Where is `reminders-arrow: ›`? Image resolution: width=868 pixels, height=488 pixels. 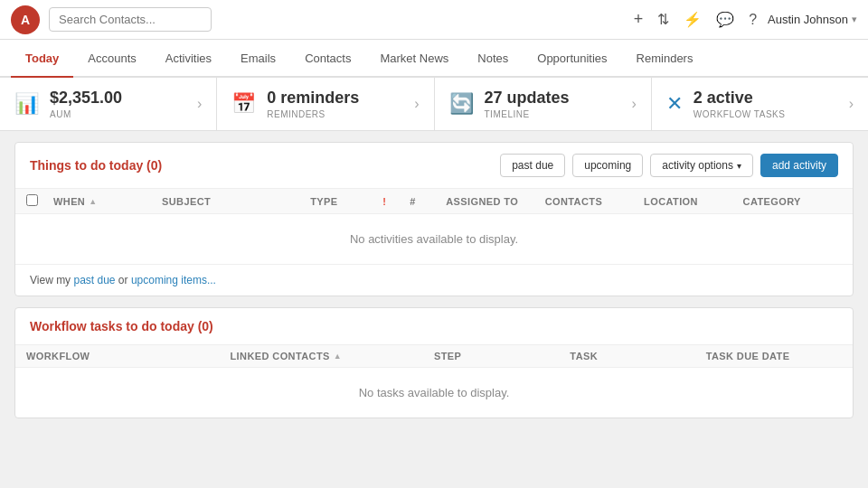
reminders-arrow: › is located at coordinates (416, 104).